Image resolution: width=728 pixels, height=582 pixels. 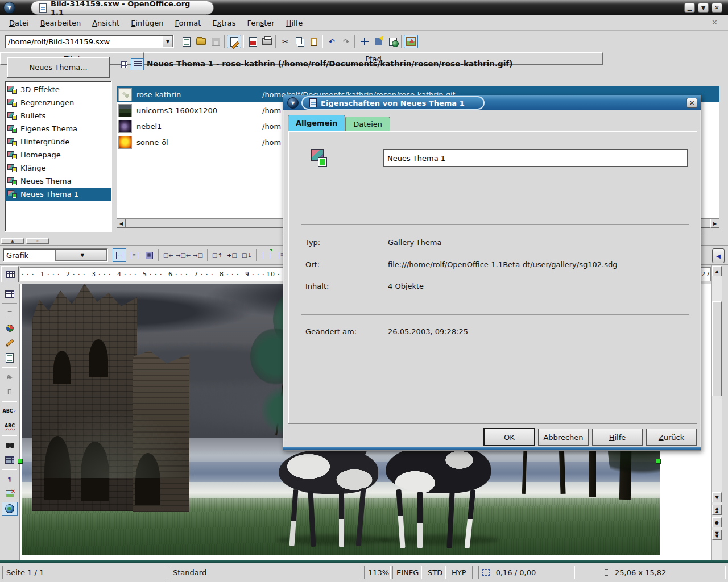 I want to click on find-replace-icon, so click(x=10, y=445).